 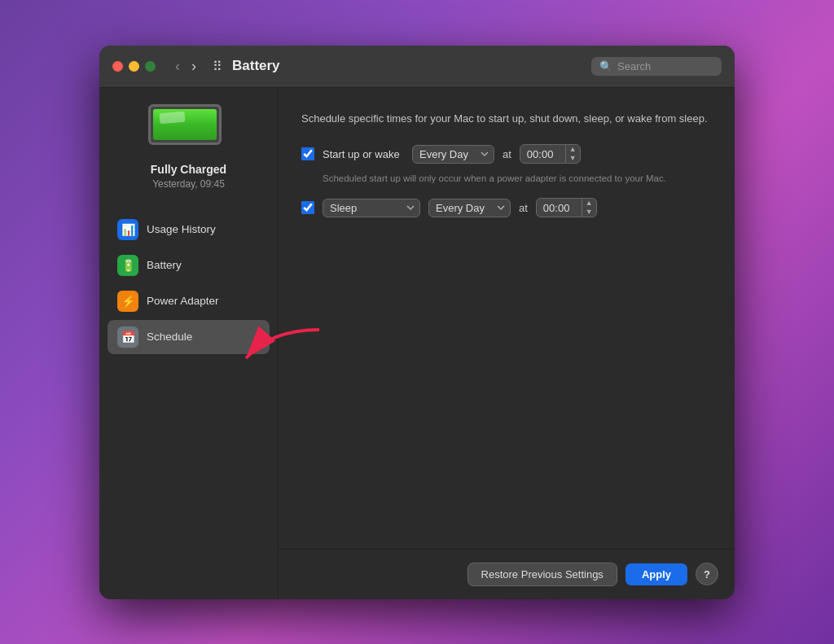 I want to click on startup-hint: Scheduled start up will only occur when …, so click(x=517, y=178).